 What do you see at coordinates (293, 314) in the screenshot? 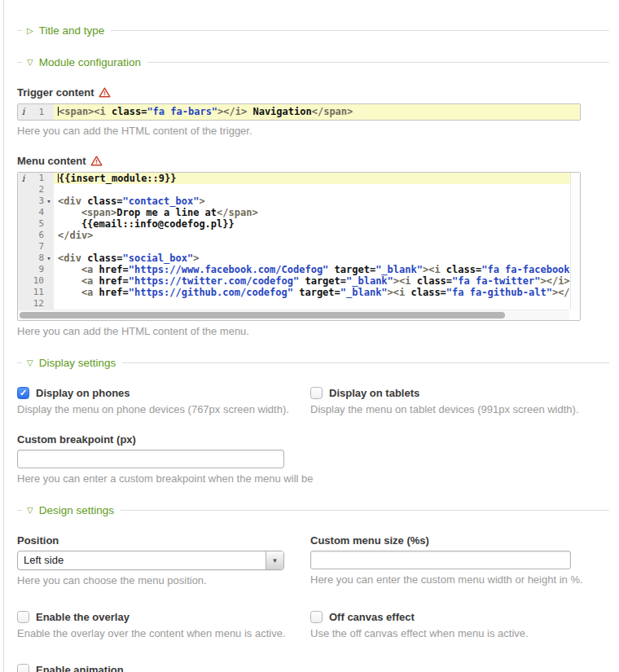
I see `horizontal-scrollbar` at bounding box center [293, 314].